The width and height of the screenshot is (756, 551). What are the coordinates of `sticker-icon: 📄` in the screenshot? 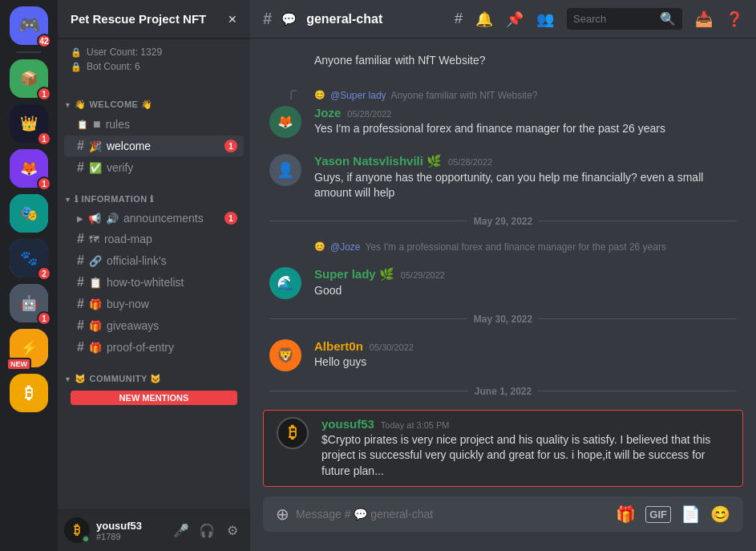 It's located at (691, 514).